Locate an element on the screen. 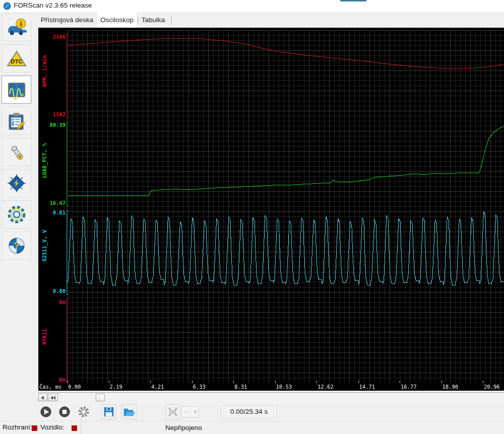 The width and height of the screenshot is (504, 434). time-position-display: 0.00/25.34 s is located at coordinates (249, 412).